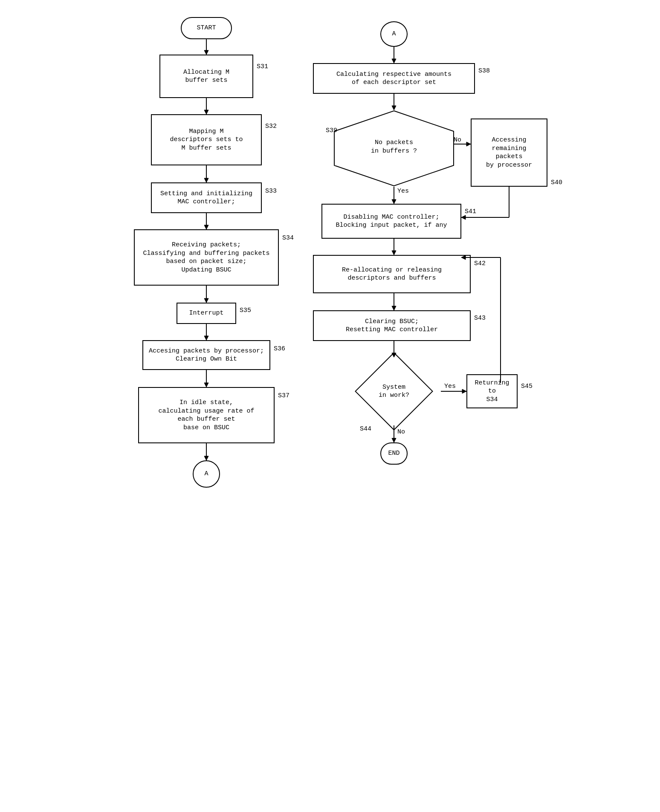 The width and height of the screenshot is (660, 812). What do you see at coordinates (206, 257) in the screenshot?
I see `s34-text: Receiving packets;Classifying and buffer…` at bounding box center [206, 257].